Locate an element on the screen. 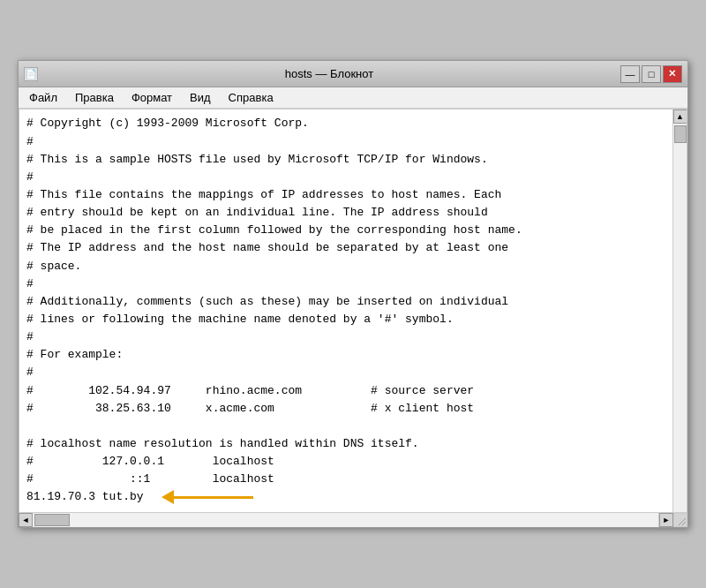 The width and height of the screenshot is (706, 588). minimize-button: — is located at coordinates (630, 74).